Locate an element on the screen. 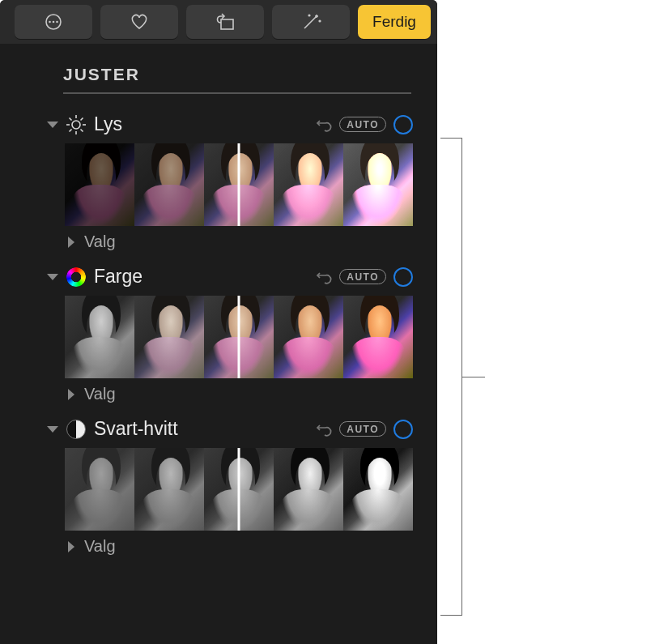 This screenshot has width=672, height=644. callout-bracket is located at coordinates (463, 377).